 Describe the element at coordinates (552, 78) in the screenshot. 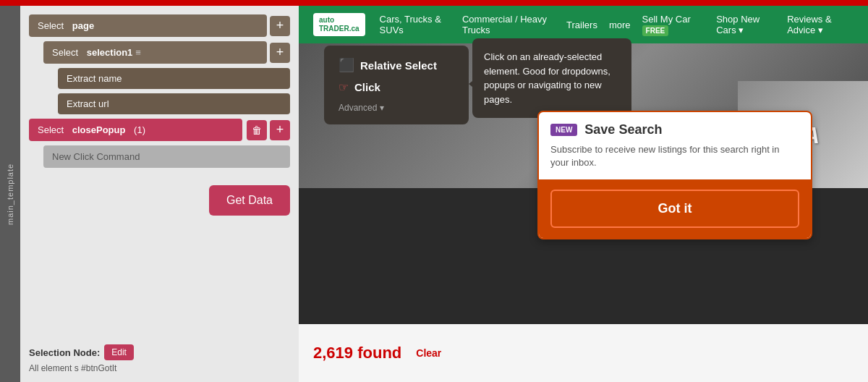

I see `description-bubble: Click on an already-selected element. Go…` at that location.